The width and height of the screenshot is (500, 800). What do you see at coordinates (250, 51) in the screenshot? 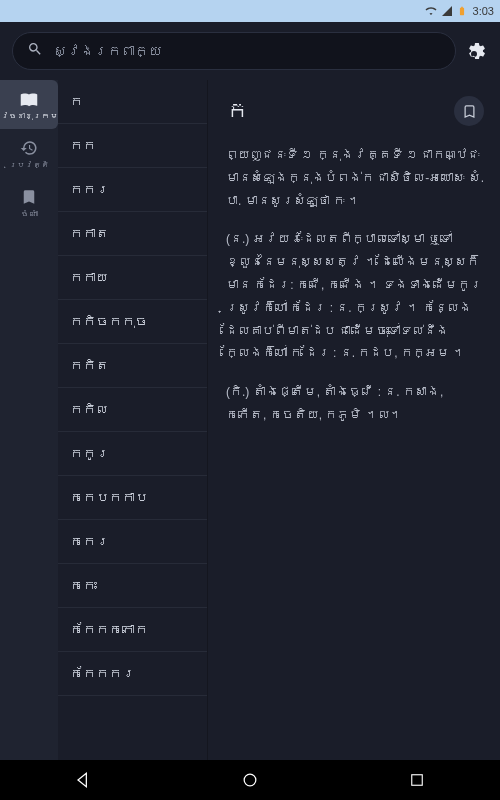
I see `search-row` at bounding box center [250, 51].